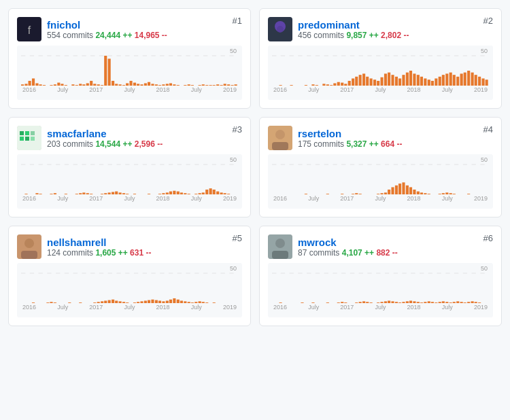  I want to click on chart-area: 50 2016July2017July2018July2019, so click(381, 290).